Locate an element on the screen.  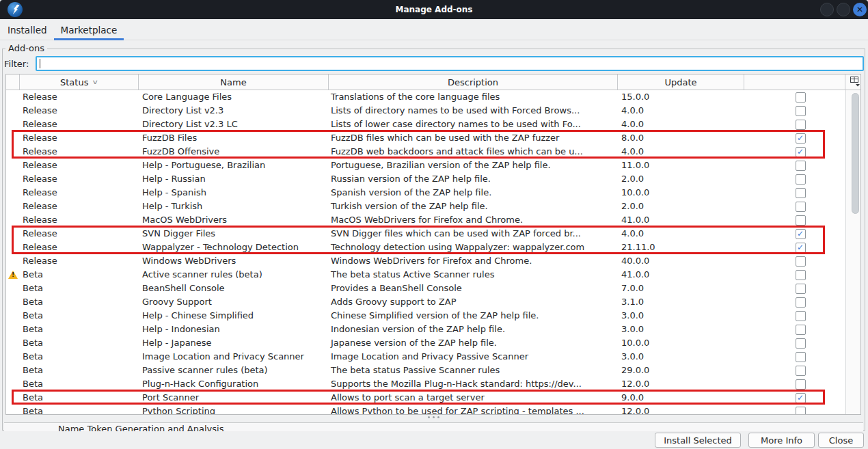
detail-panel-text: Name Token Generation and Analysis is located at coordinates (141, 428).